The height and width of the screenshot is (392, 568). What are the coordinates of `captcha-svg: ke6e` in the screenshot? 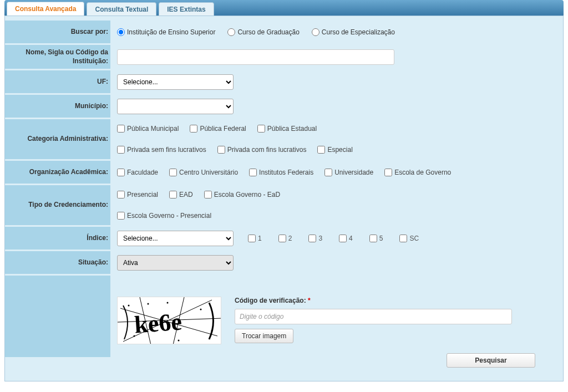 It's located at (170, 320).